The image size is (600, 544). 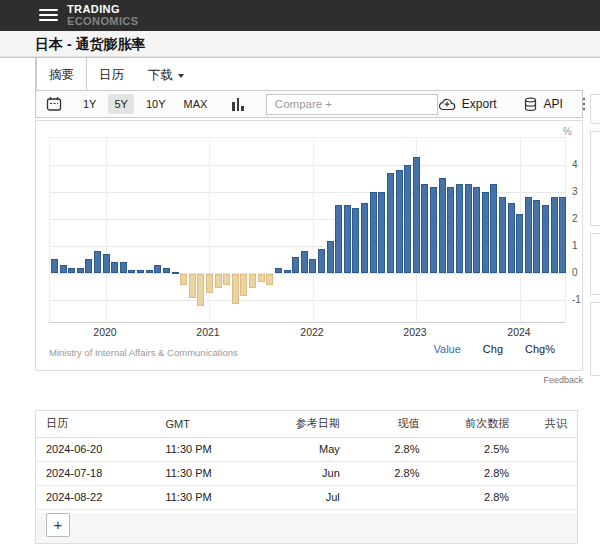 I want to click on cell-r2c3: Jun, so click(x=305, y=473).